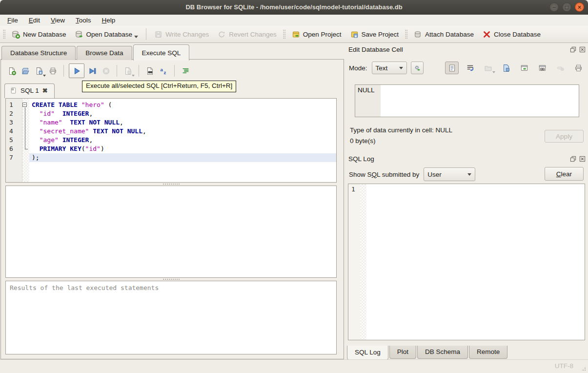  I want to click on toolbar-separator, so click(139, 71).